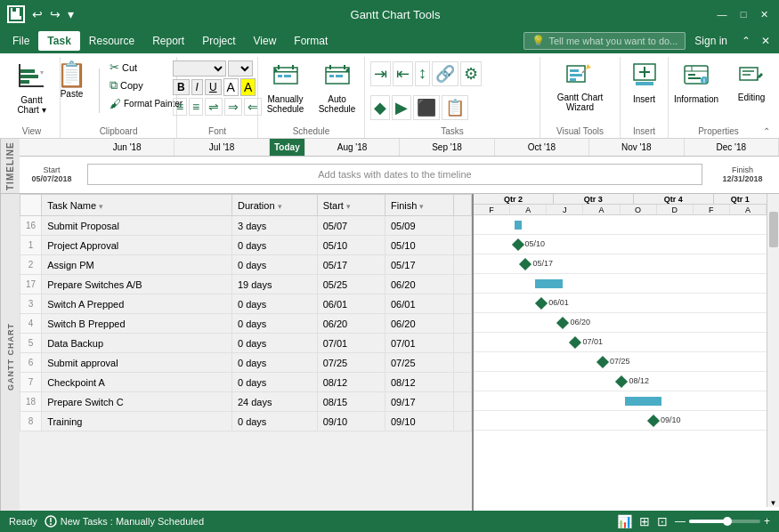 This screenshot has height=532, width=779. Describe the element at coordinates (274, 402) in the screenshot. I see `task-duration: 24 days` at that location.